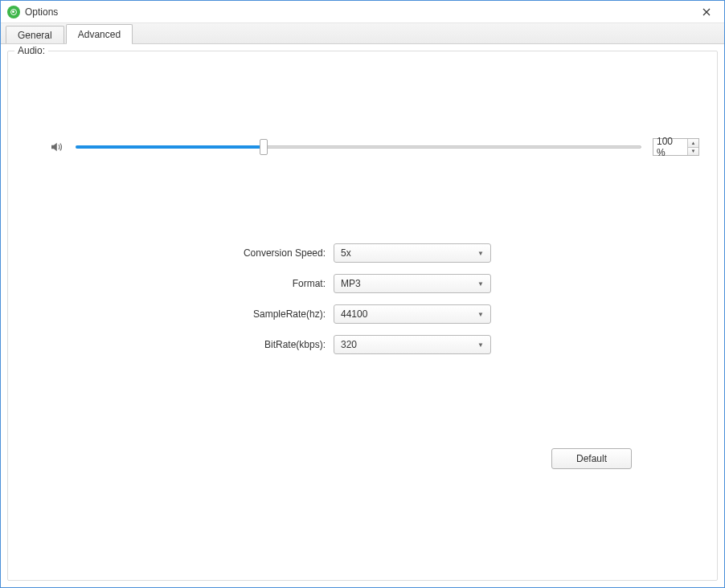  I want to click on bit-rate-row: BitRate(kbps): 320 ▼, so click(362, 345).